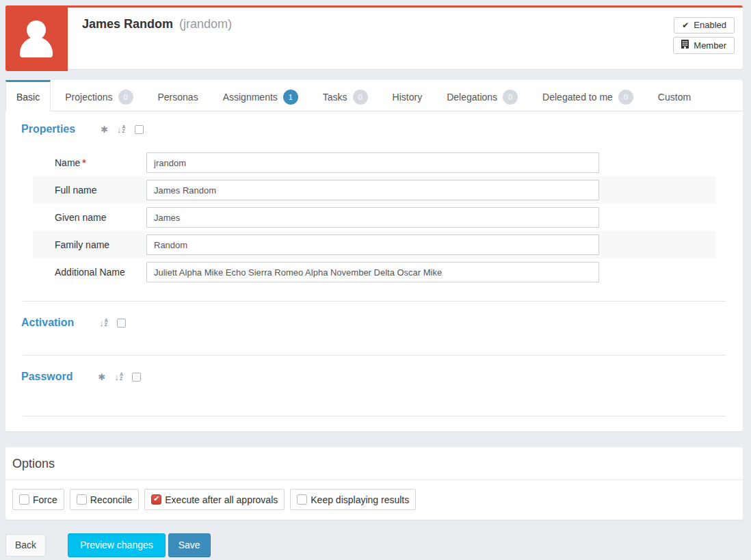 This screenshot has width=751, height=560. What do you see at coordinates (626, 97) in the screenshot?
I see `tab-delegated-to-me-count: 0` at bounding box center [626, 97].